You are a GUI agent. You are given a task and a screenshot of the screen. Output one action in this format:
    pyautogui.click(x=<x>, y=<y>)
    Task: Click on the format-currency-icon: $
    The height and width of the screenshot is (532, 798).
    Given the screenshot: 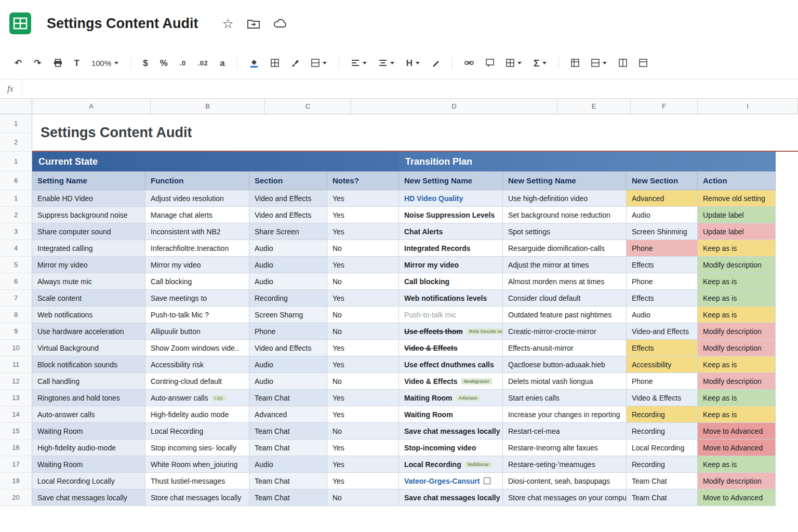 What is the action you would take?
    pyautogui.click(x=145, y=63)
    